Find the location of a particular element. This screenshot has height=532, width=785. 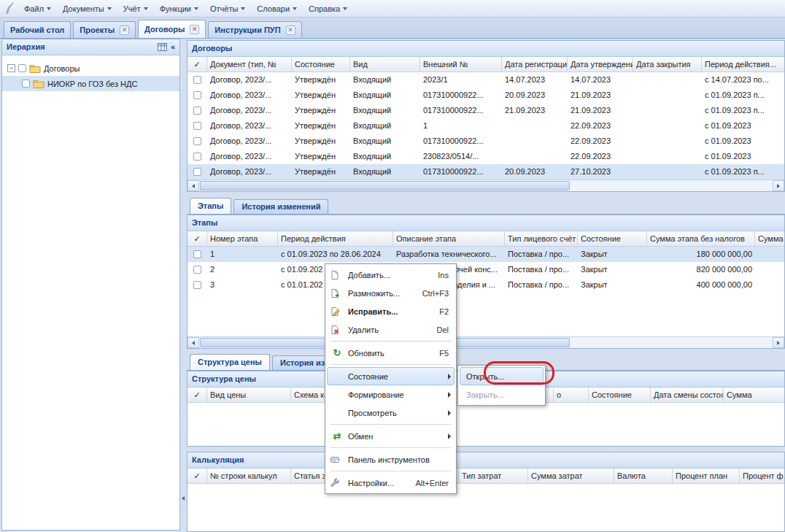

tab-change-history: История изменений is located at coordinates (281, 207).